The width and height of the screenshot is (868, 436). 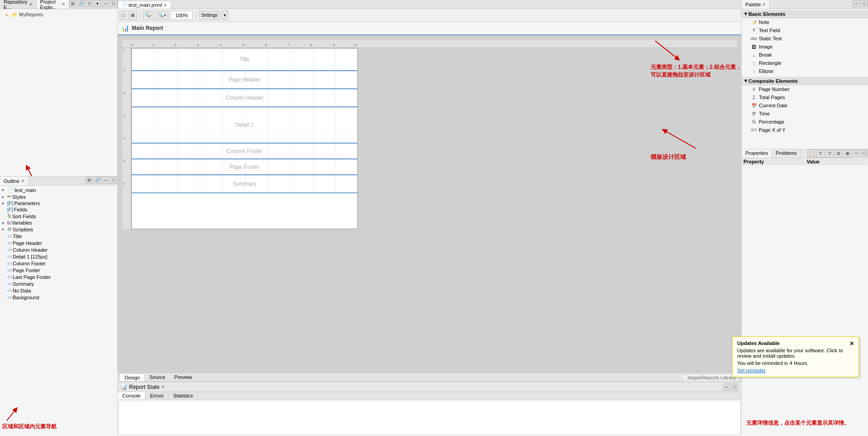 I want to click on tab-repository: Repository E... ✕, so click(x=18, y=5).